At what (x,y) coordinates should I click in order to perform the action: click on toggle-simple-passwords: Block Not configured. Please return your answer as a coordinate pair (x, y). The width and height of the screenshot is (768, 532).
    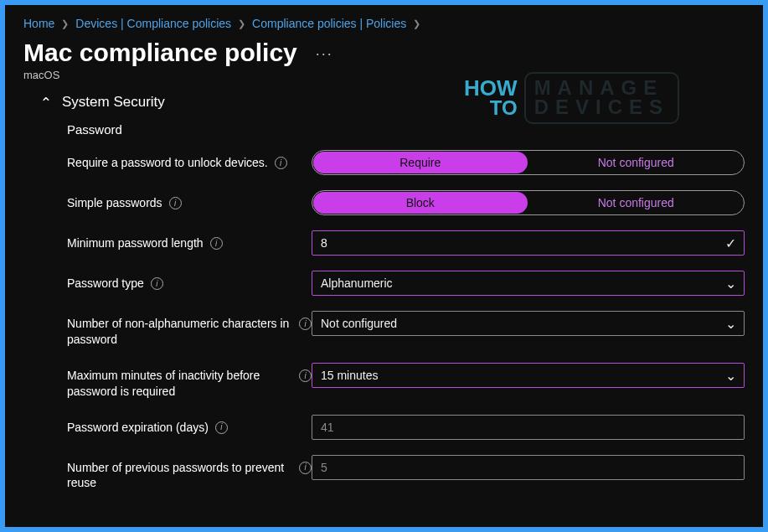
    Looking at the image, I should click on (528, 203).